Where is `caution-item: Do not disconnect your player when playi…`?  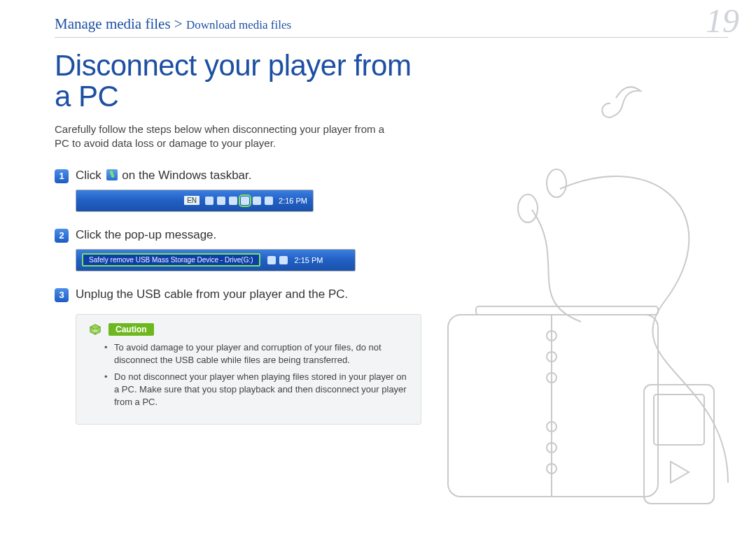 caution-item: Do not disconnect your player when playi… is located at coordinates (257, 390).